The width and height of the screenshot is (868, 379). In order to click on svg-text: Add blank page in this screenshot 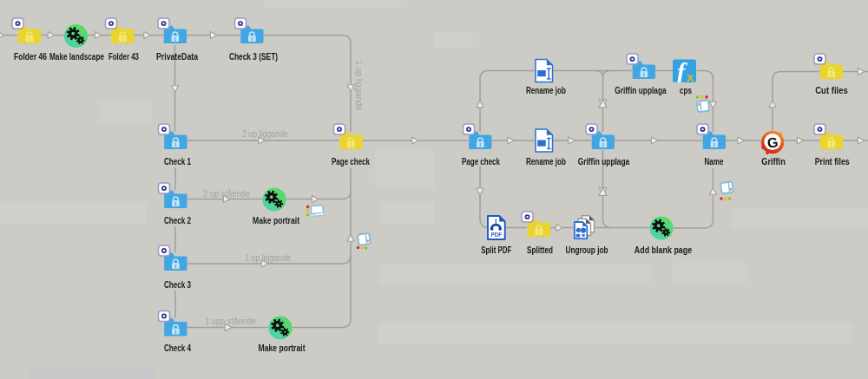, I will do `click(663, 250)`.